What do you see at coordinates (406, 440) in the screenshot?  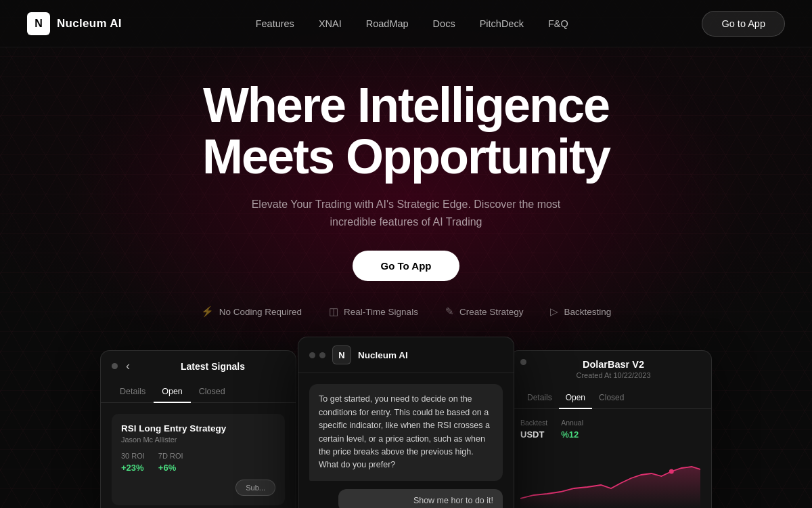 I see `chat-body: To get started, you need to decide on th…` at bounding box center [406, 440].